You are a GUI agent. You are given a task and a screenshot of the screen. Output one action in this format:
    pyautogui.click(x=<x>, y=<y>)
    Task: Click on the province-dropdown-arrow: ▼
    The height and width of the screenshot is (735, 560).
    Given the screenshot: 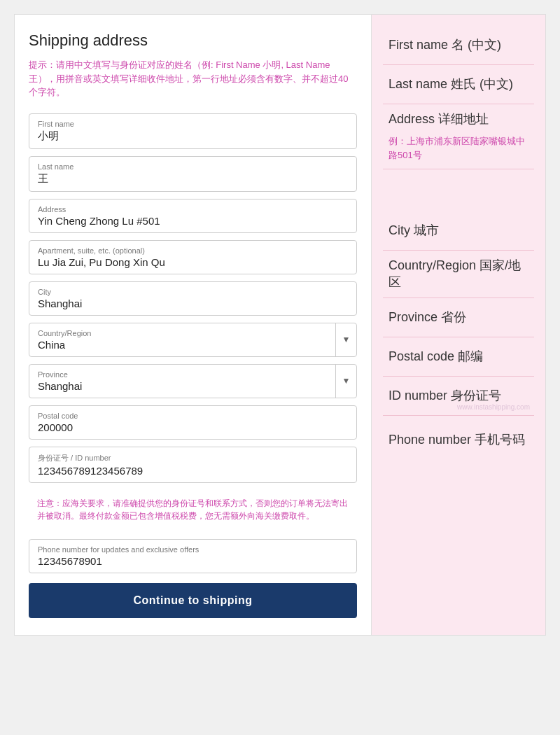 What is the action you would take?
    pyautogui.click(x=346, y=381)
    